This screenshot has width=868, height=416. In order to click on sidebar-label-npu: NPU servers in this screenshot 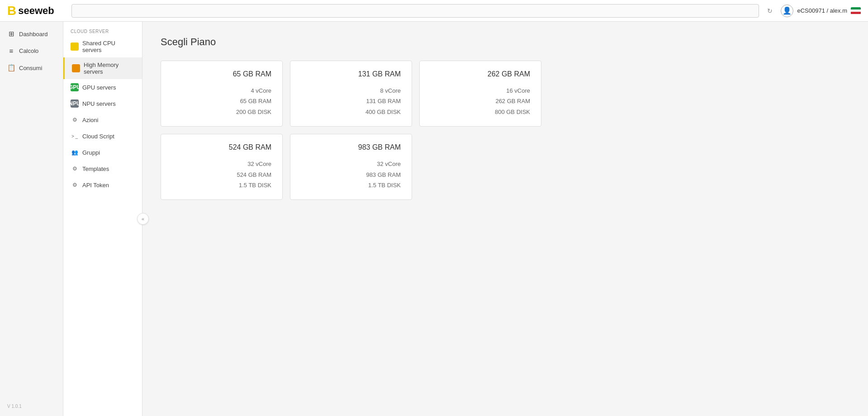, I will do `click(99, 104)`.